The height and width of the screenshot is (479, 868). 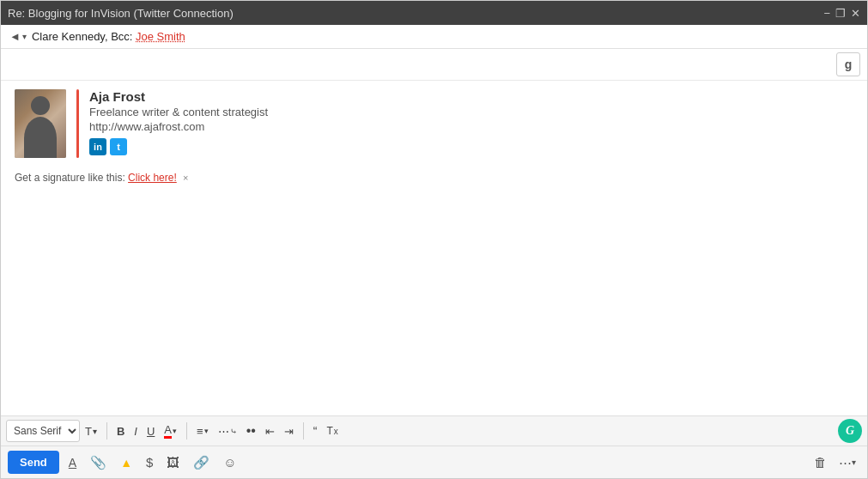 What do you see at coordinates (179, 127) in the screenshot?
I see `signature-url: http://www.ajafrost.com` at bounding box center [179, 127].